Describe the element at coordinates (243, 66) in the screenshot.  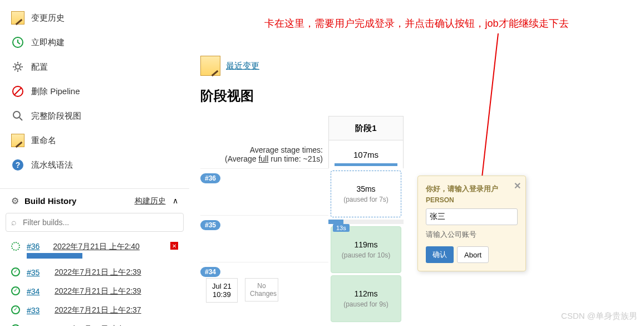
I see `recent-changes-link: 最近变更` at that location.